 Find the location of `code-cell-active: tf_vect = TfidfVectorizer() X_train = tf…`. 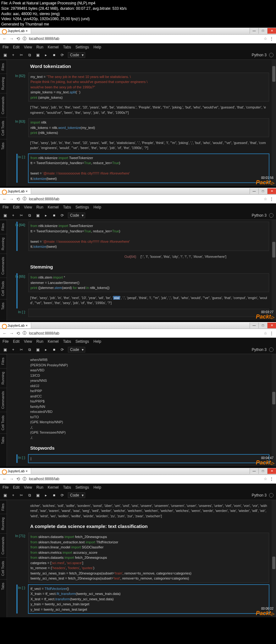

code-cell-active: tf_vect = TfidfVectorizer() X_train = tf… is located at coordinates (149, 599).